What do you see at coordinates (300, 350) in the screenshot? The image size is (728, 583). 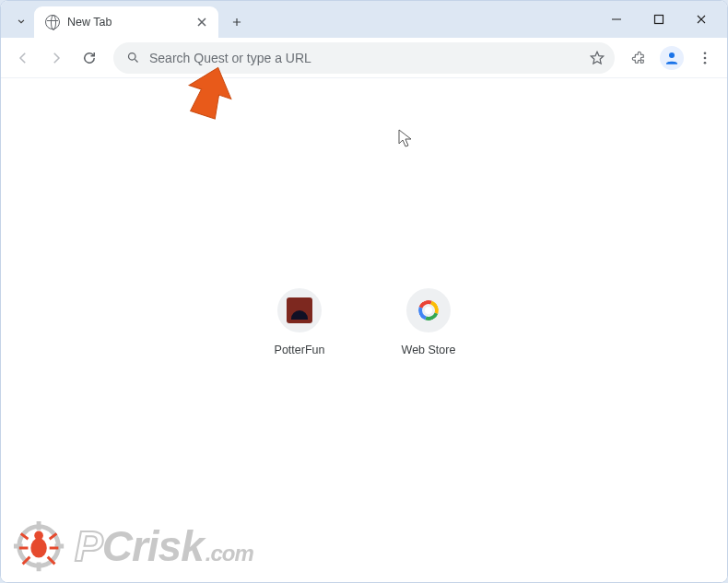 I see `shortcut-label: PotterFun` at bounding box center [300, 350].